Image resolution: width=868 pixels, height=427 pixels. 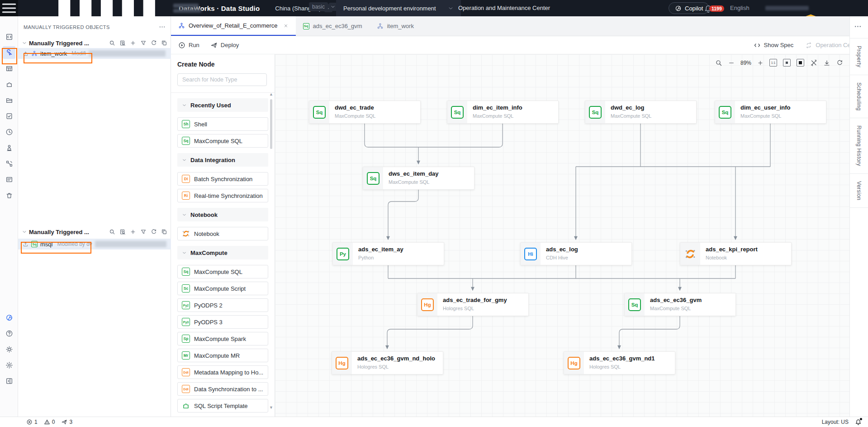 What do you see at coordinates (223, 339) in the screenshot?
I see `node-type-MaxCompute Spark: SpMaxCompute Spark` at bounding box center [223, 339].